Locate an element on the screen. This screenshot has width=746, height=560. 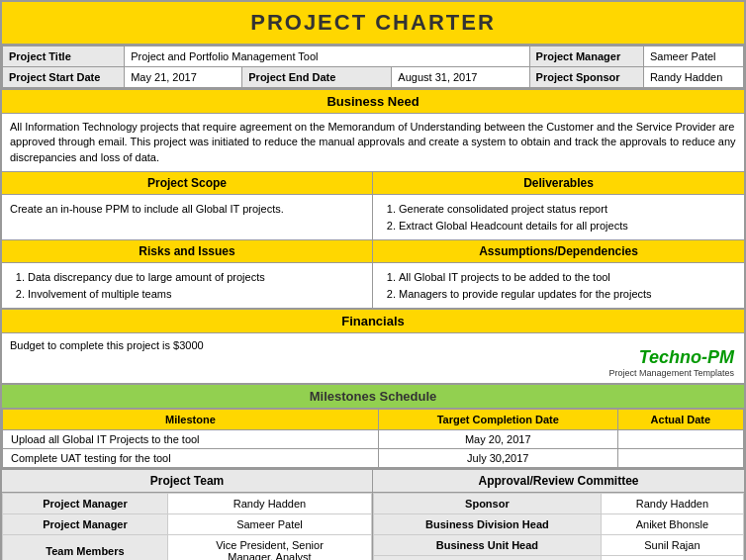
risks-header: Risks and Issues is located at coordinates (187, 251).